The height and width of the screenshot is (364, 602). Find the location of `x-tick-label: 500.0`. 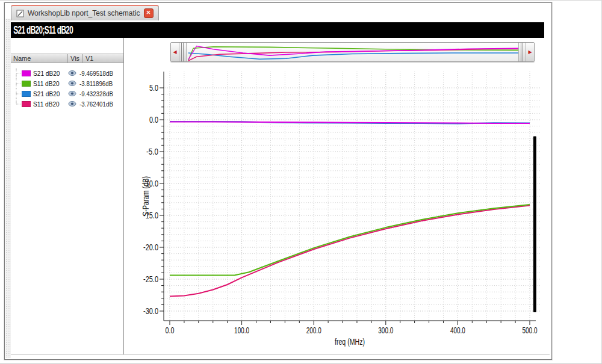

x-tick-label: 500.0 is located at coordinates (530, 330).